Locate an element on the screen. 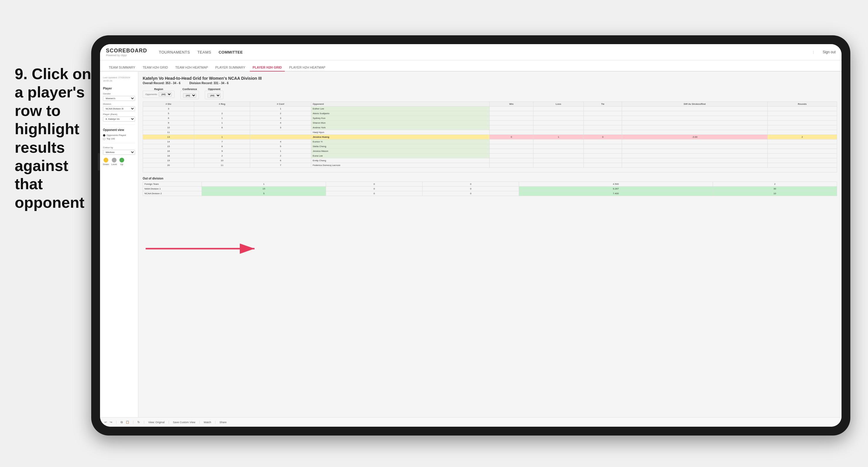  color-level is located at coordinates (114, 160).